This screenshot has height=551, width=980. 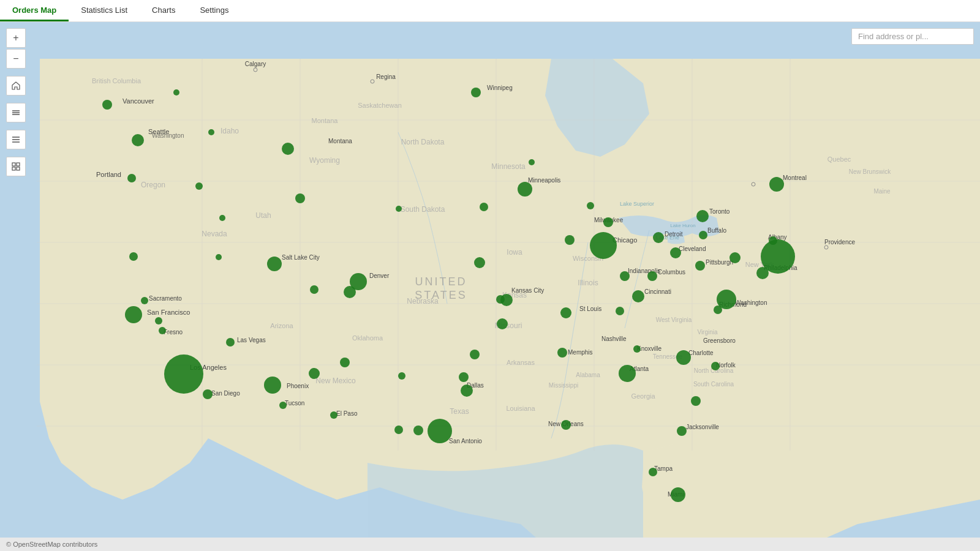 What do you see at coordinates (703, 427) in the screenshot?
I see `svg-text: Jacksonville` at bounding box center [703, 427].